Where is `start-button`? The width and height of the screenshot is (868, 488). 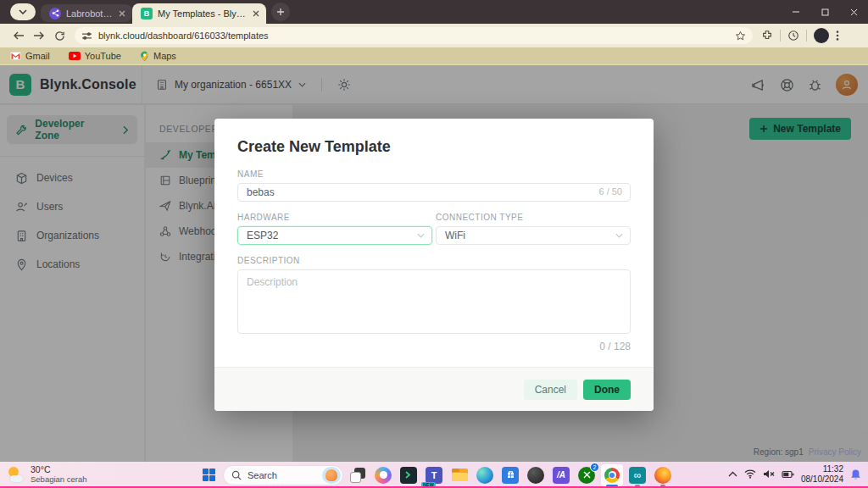
start-button is located at coordinates (209, 475).